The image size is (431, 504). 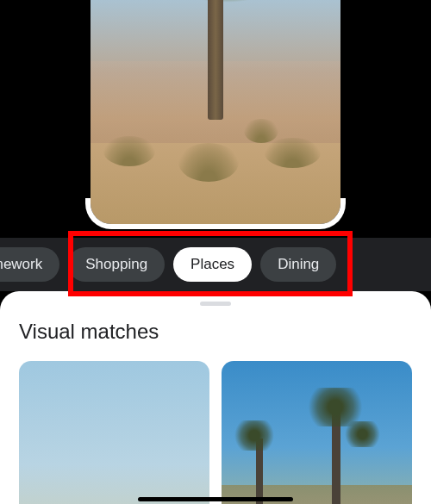 I want to click on chip-places: Places, so click(x=212, y=264).